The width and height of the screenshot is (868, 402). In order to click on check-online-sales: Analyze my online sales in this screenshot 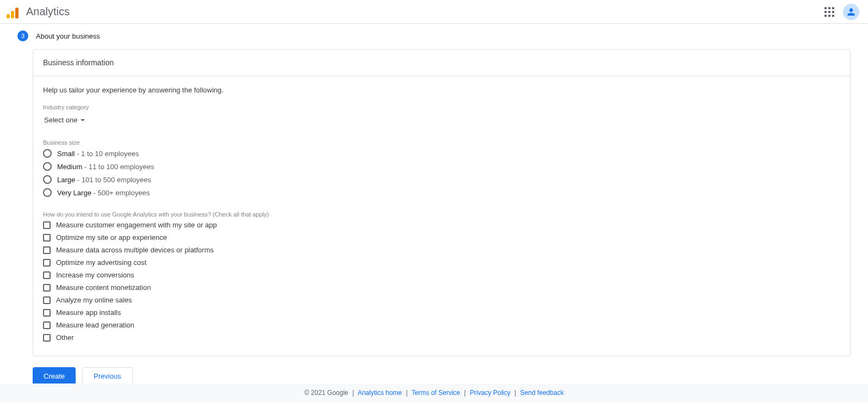, I will do `click(442, 300)`.